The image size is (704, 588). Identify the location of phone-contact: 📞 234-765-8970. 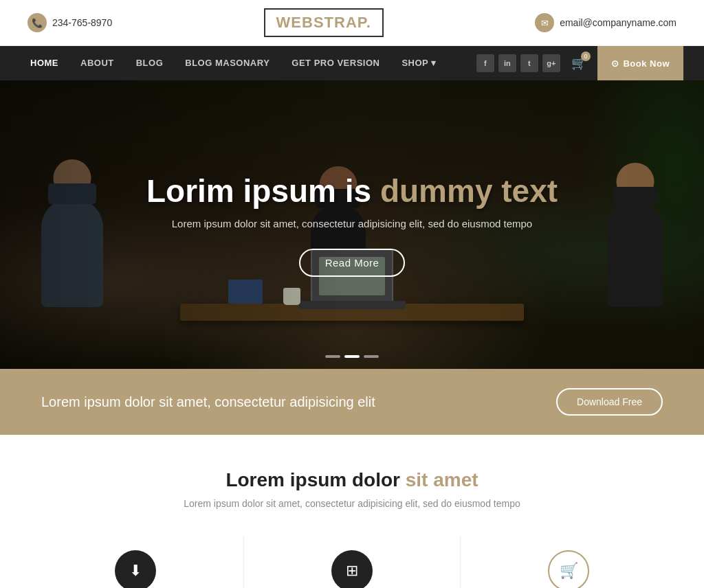
(70, 23).